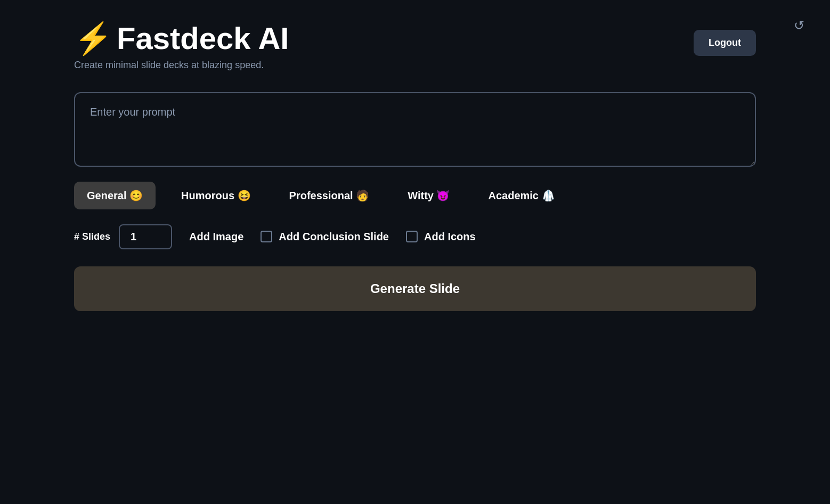  Describe the element at coordinates (329, 196) in the screenshot. I see `tone-professional: Professional 🧑` at that location.